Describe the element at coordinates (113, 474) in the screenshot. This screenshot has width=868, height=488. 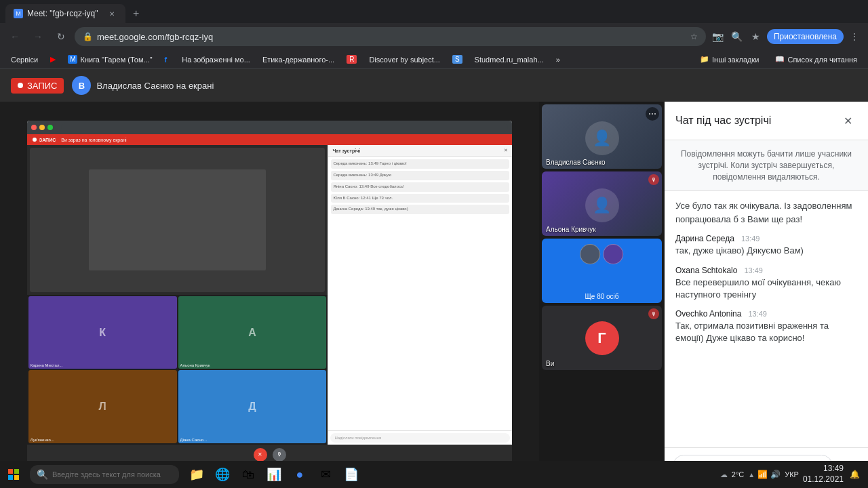
I see `taskbar-search-input` at that location.